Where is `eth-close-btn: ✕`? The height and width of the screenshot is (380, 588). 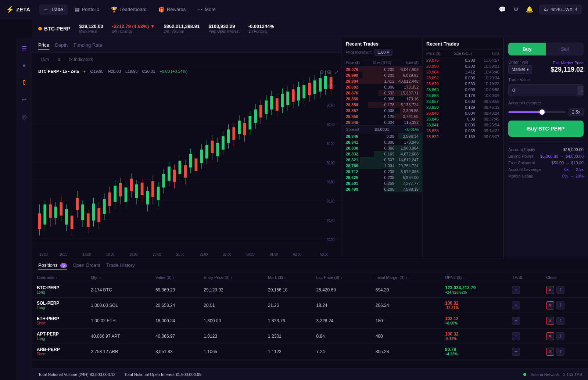
eth-close-btn: ✕ is located at coordinates (550, 321).